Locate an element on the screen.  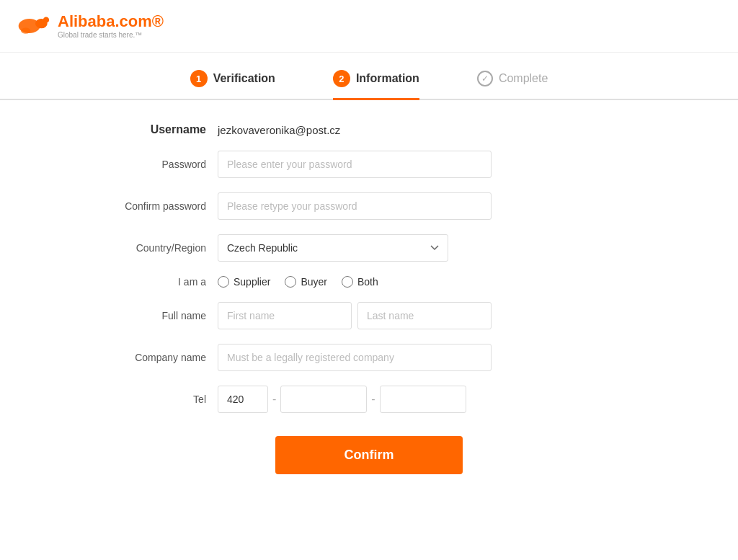
confirm-password-label: Confirm password is located at coordinates (146, 206).